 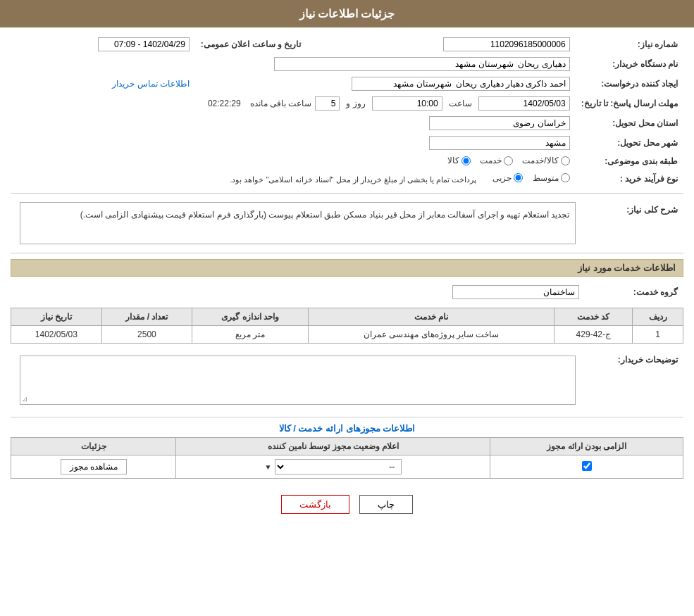 What do you see at coordinates (630, 64) in the screenshot?
I see `buyer-name-label: نام دستگاه خریدار:` at bounding box center [630, 64].